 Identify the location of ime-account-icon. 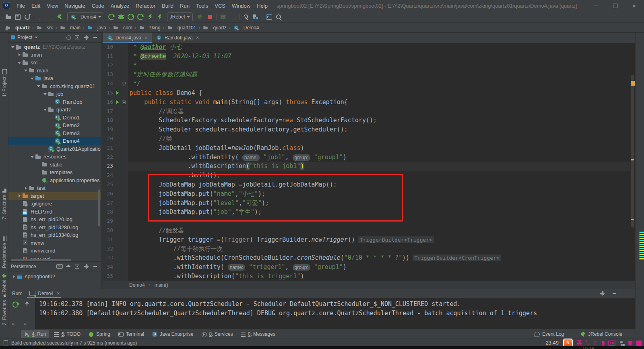
(621, 343).